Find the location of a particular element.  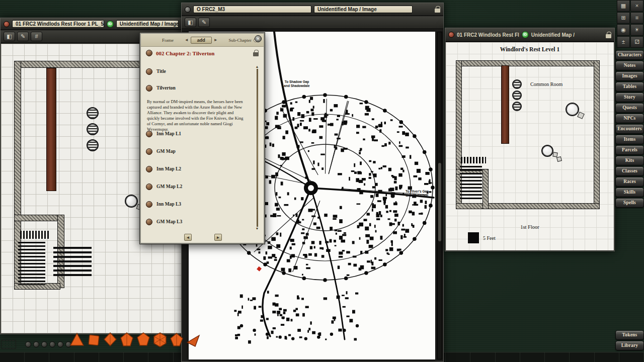

light-icon: ☀ is located at coordinates (637, 30).